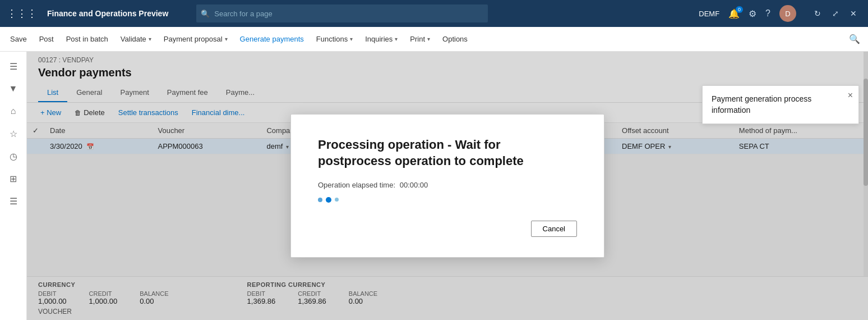 Image resolution: width=868 pixels, height=320 pixels. I want to click on sidebar-icons: ☰ ▼ ⌂ ☆ ◷ ⊞ ☰, so click(13, 186).